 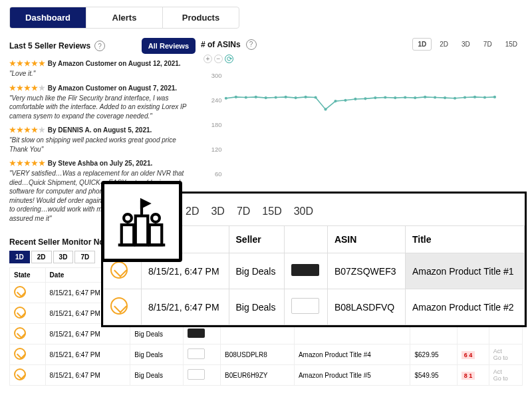 What do you see at coordinates (48, 17) in the screenshot?
I see `tab-dashboard: Dashboard` at bounding box center [48, 17].